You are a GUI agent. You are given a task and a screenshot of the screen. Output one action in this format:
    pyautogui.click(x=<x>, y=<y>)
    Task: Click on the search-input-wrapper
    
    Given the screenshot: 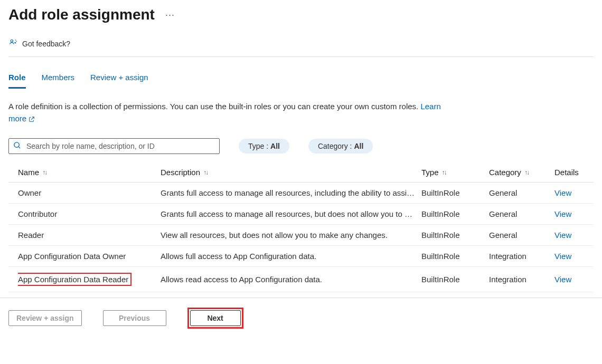 What is the action you would take?
    pyautogui.click(x=114, y=146)
    